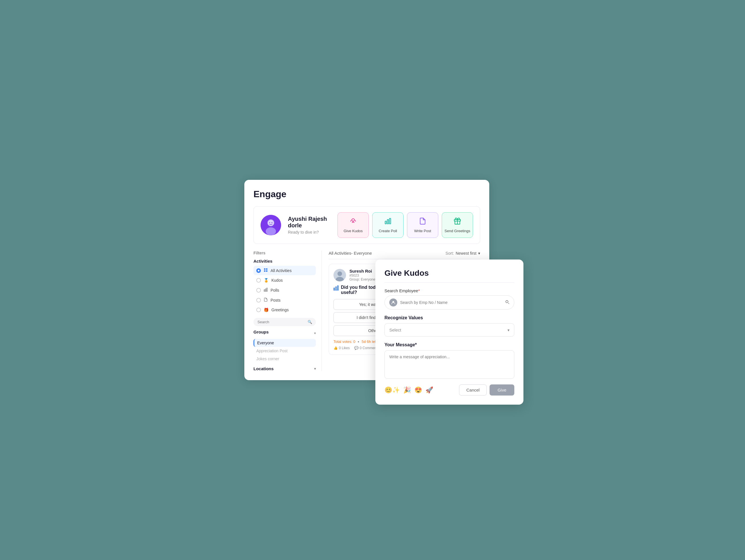 The height and width of the screenshot is (560, 745). Describe the element at coordinates (457, 222) in the screenshot. I see `greetings-icon` at that location.